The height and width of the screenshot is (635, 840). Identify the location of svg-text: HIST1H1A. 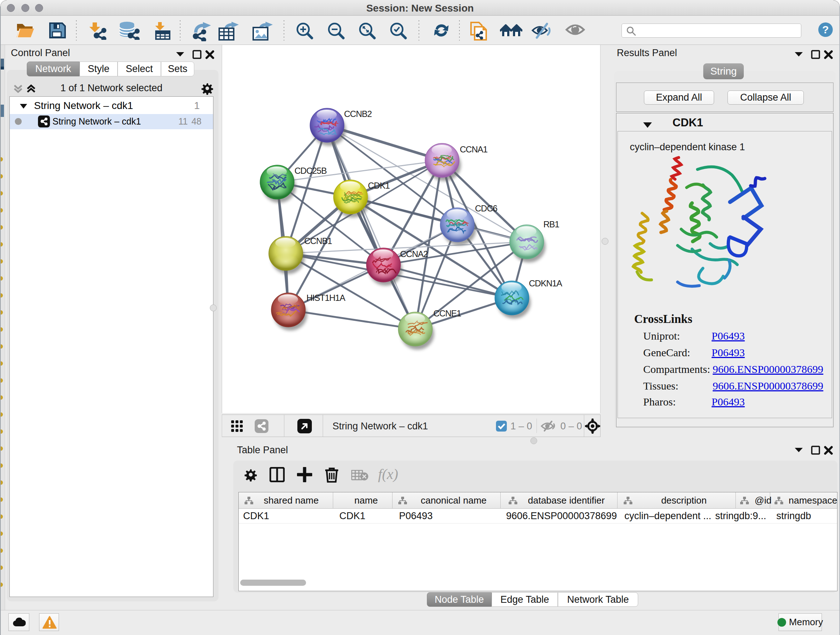
(326, 298).